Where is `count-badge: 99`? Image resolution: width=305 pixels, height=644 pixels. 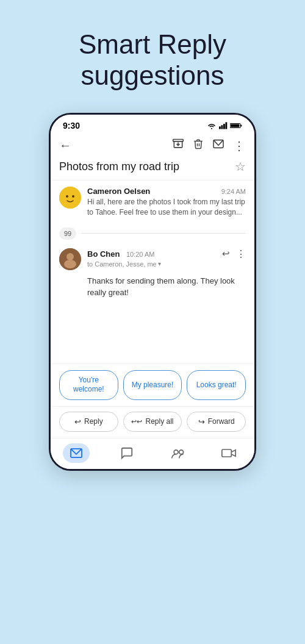
count-badge: 99 is located at coordinates (68, 234).